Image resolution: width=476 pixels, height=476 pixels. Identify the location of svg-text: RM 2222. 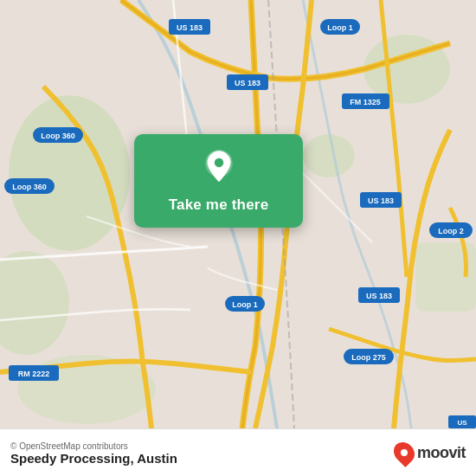
(35, 374).